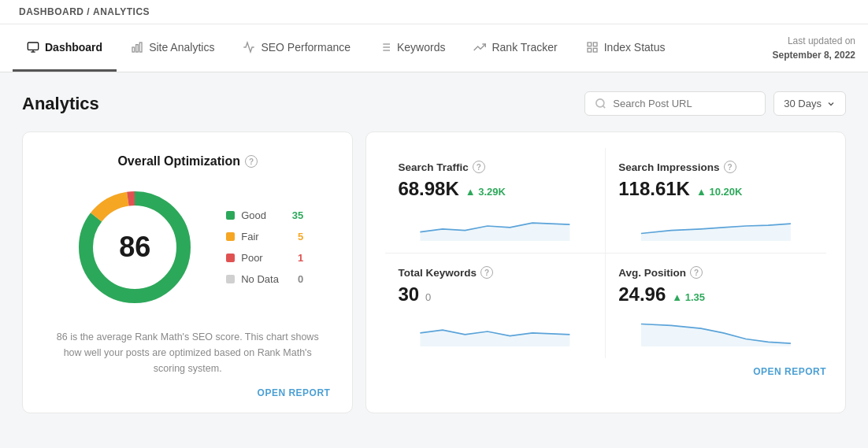  Describe the element at coordinates (495, 305) in the screenshot. I see `stat-total-keywords: Total Keywords ? 30 0` at that location.